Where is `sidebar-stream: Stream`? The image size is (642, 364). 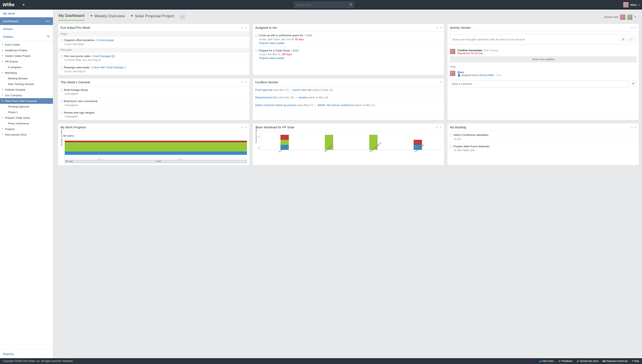
sidebar-stream: Stream is located at coordinates (26, 29).